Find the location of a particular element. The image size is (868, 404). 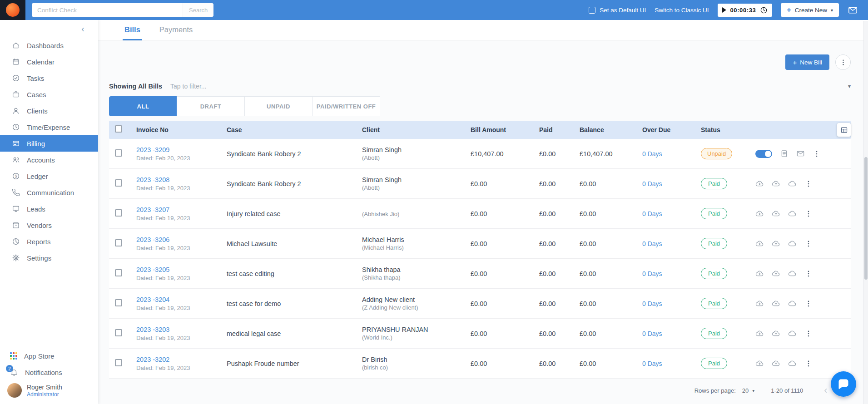

invoice-link: 2023 -3206 is located at coordinates (180, 240).